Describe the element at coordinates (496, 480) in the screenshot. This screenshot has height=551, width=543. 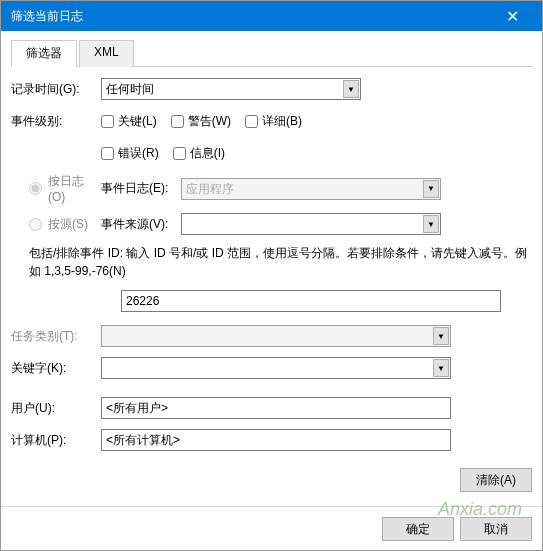
I see `clear-button: 清除(A)` at that location.